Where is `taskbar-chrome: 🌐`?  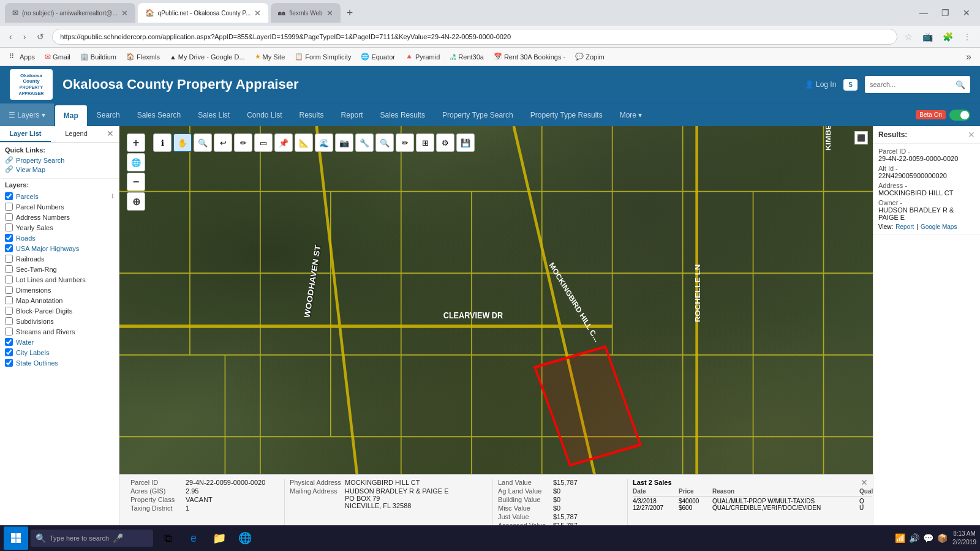
taskbar-chrome: 🌐 is located at coordinates (245, 538).